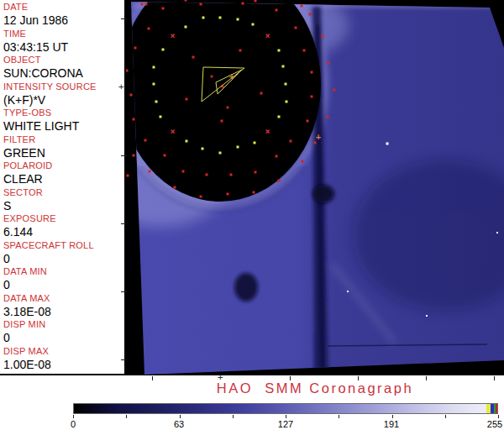 The width and height of the screenshot is (504, 430). Describe the element at coordinates (64, 206) in the screenshot. I see `field-value: S` at that location.